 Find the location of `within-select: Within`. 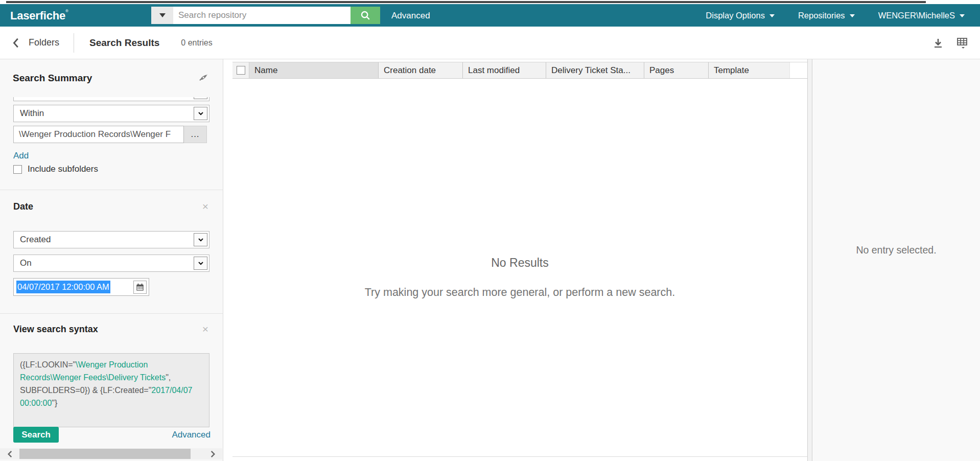

within-select: Within is located at coordinates (111, 113).